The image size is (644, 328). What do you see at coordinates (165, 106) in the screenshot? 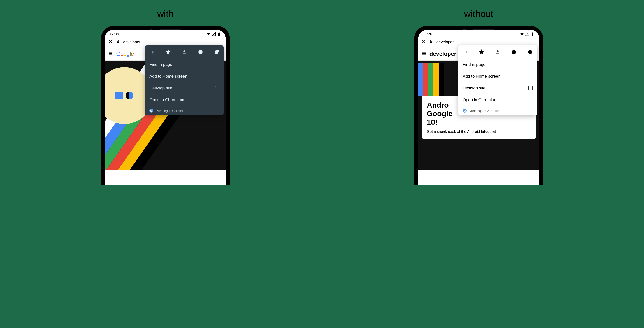
I see `phone-frame-left: 12:36 developer Google` at bounding box center [165, 106].